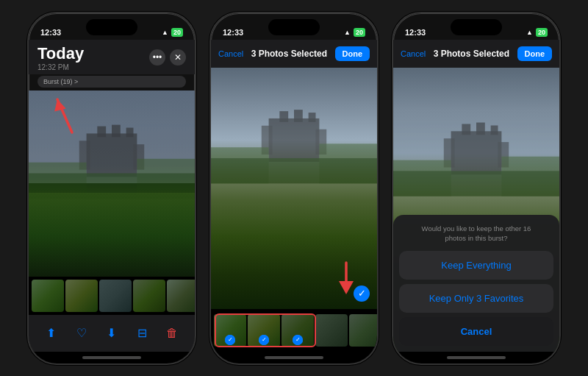  I want to click on cancel-button-2: Cancel, so click(231, 54).